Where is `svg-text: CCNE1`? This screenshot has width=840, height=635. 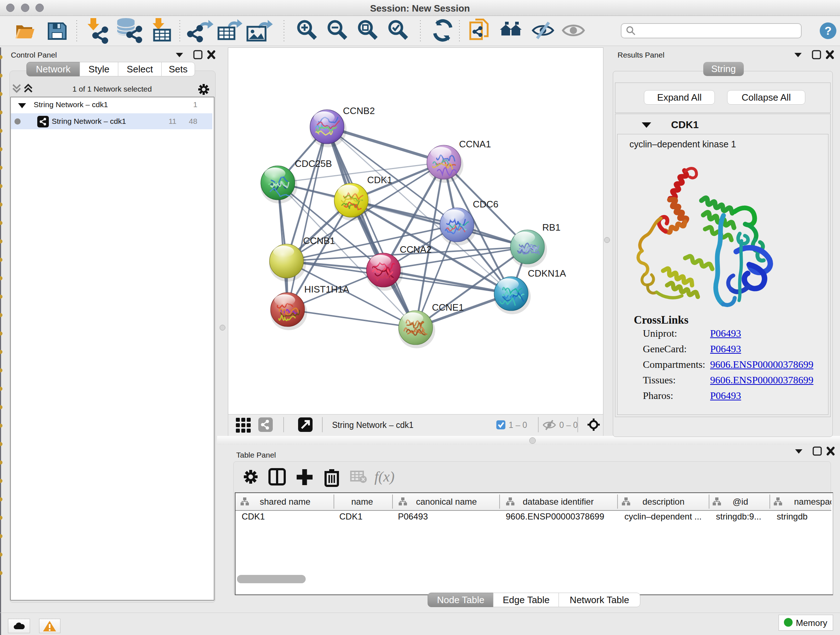
svg-text: CCNE1 is located at coordinates (448, 307).